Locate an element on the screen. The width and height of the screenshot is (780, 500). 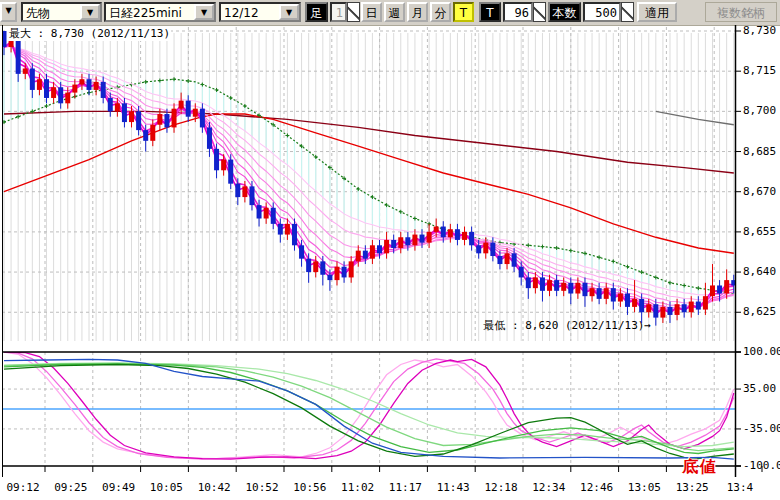
time-axis-label: 11:17 is located at coordinates (405, 488).